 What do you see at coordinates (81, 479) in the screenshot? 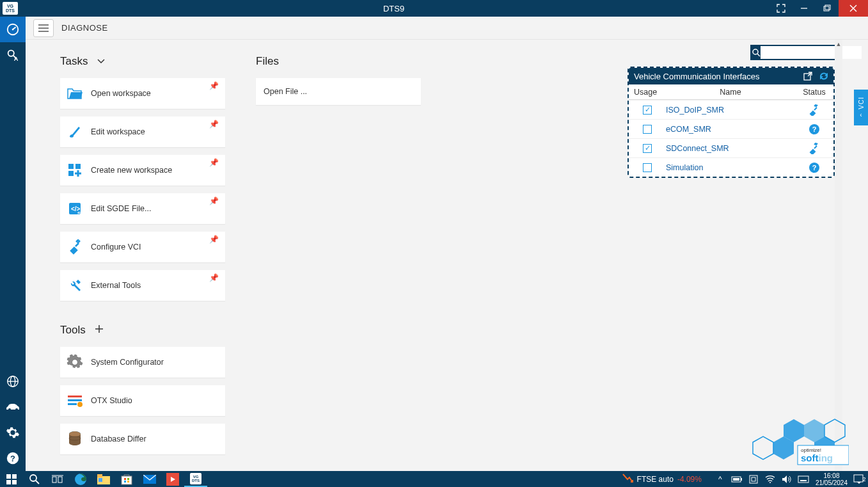
I see `edge-icon` at bounding box center [81, 479].